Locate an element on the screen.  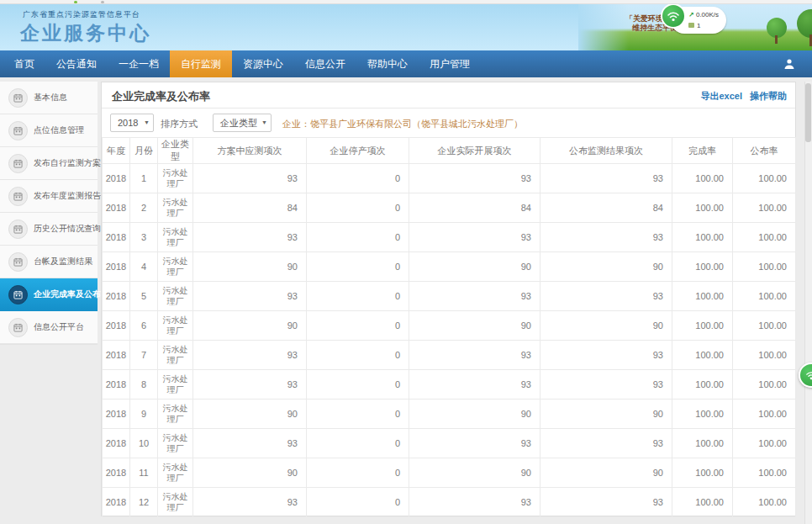
page-scrollbar is located at coordinates (809, 303).